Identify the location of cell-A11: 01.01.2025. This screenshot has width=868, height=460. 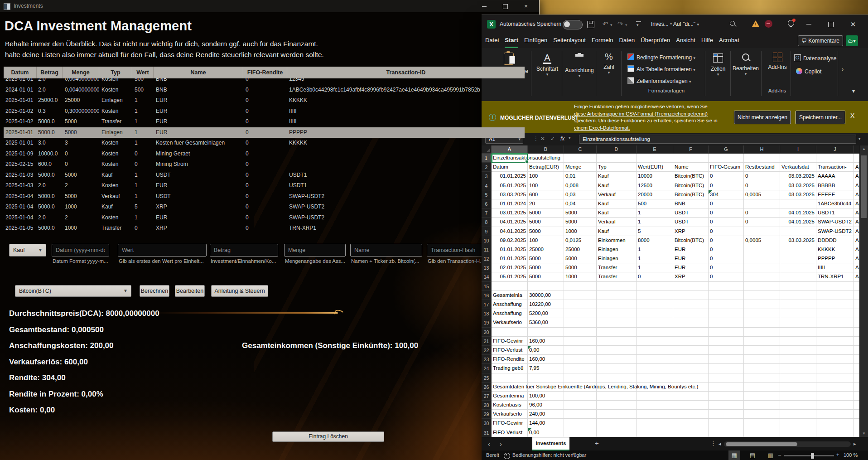
(510, 250).